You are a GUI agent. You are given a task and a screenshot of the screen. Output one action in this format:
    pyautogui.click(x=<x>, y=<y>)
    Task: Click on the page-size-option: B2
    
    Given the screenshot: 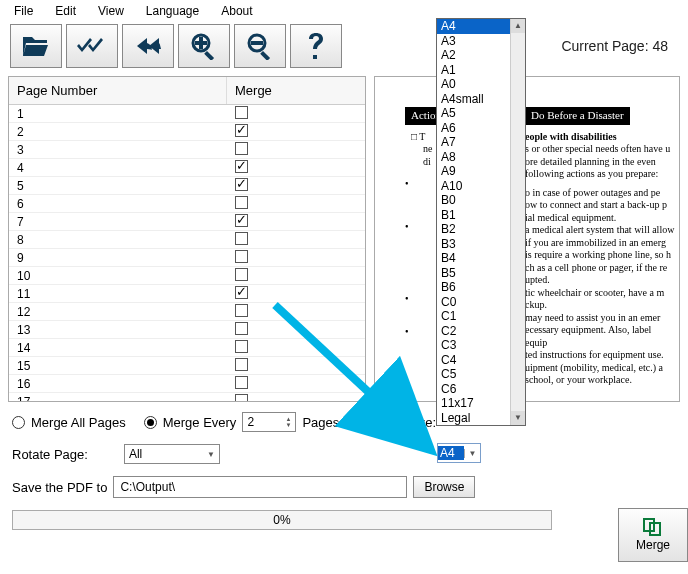 What is the action you would take?
    pyautogui.click(x=474, y=230)
    